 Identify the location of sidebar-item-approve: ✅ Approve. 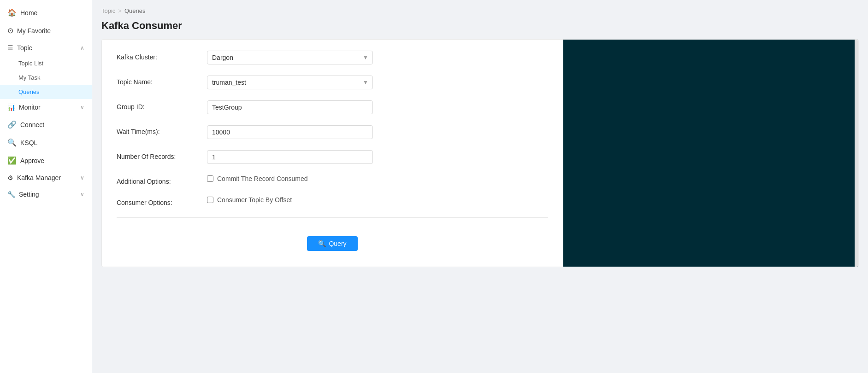
(46, 160).